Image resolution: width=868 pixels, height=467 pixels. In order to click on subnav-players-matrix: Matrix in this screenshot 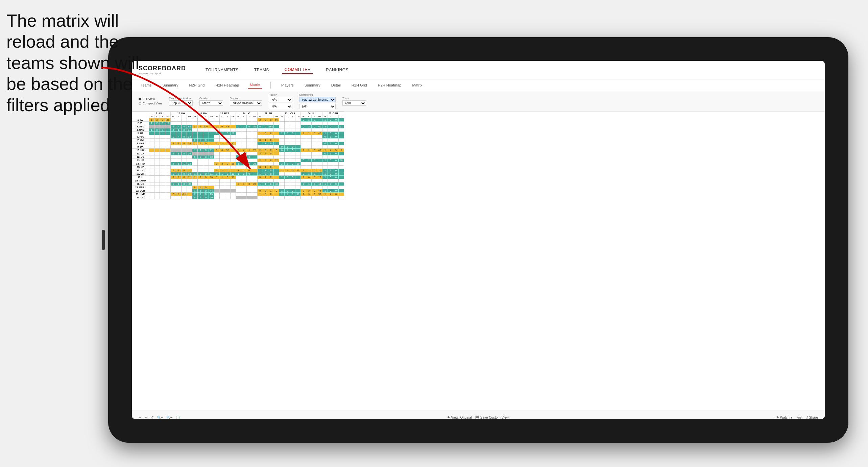, I will do `click(417, 85)`.